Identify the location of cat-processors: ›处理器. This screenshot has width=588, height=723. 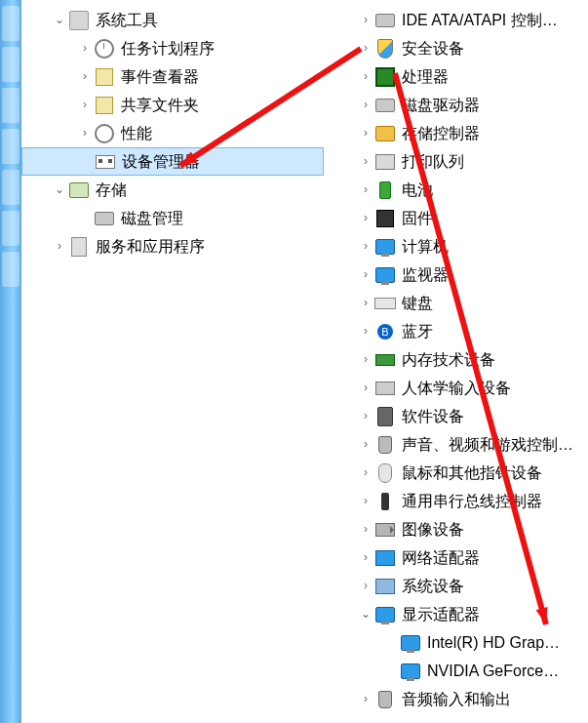
(456, 76).